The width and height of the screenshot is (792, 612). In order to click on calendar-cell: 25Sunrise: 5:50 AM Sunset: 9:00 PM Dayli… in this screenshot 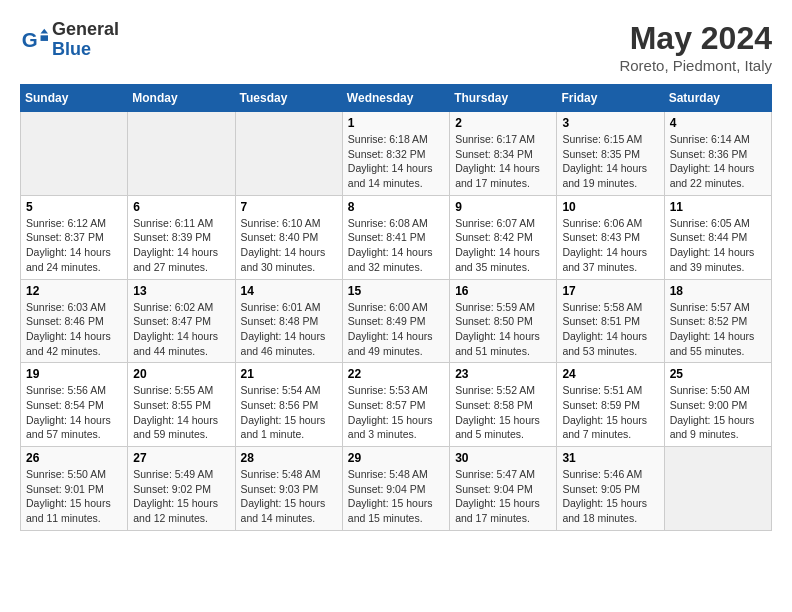, I will do `click(718, 405)`.